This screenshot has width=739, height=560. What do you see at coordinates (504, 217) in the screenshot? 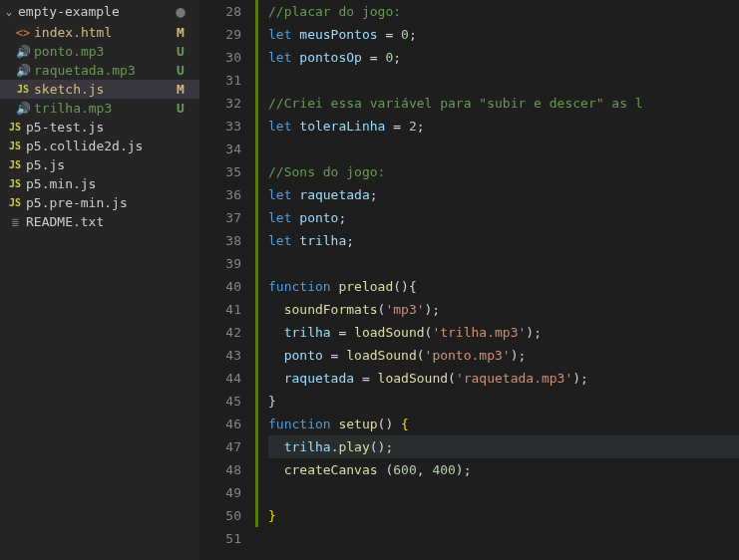
I see `code-line: let ponto;` at bounding box center [504, 217].